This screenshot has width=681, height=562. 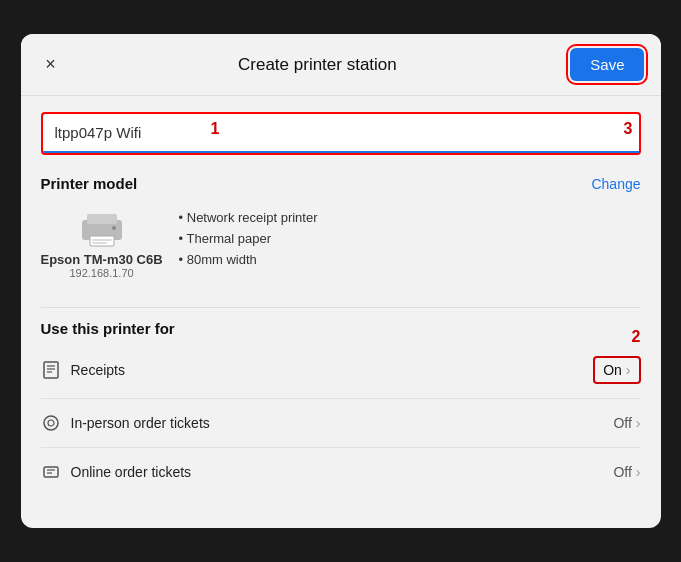 What do you see at coordinates (341, 134) in the screenshot?
I see `name-field-section: 1 3` at bounding box center [341, 134].